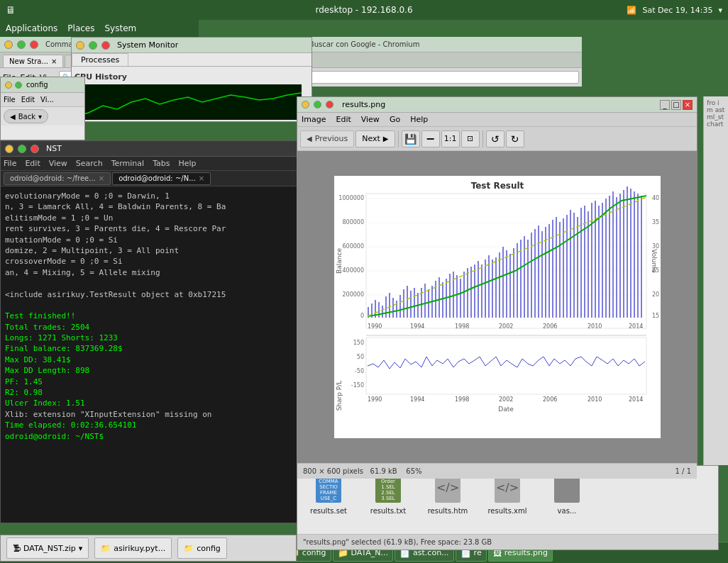 The width and height of the screenshot is (728, 563). I want to click on top-bar-right: 📶 Sat Dec 19, 14:35 ▾, so click(674, 10).